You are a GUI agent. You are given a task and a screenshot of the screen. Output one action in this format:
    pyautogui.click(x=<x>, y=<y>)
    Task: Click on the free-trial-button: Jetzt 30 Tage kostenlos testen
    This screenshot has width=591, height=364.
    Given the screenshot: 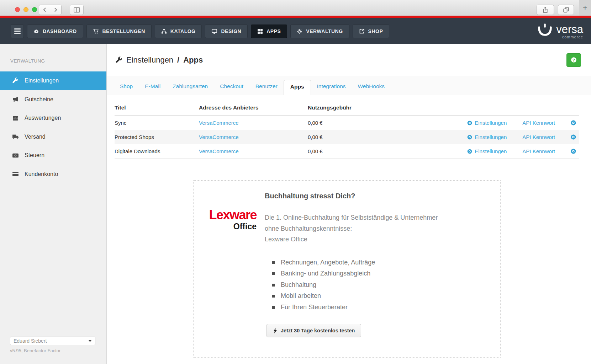 What is the action you would take?
    pyautogui.click(x=314, y=331)
    